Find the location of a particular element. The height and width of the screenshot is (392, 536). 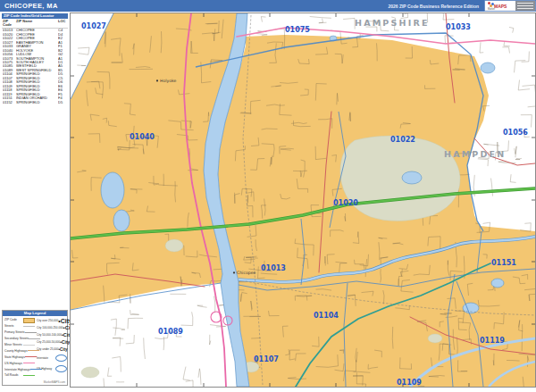

legend-city-label: City under 25,000 is located at coordinates (47, 349).